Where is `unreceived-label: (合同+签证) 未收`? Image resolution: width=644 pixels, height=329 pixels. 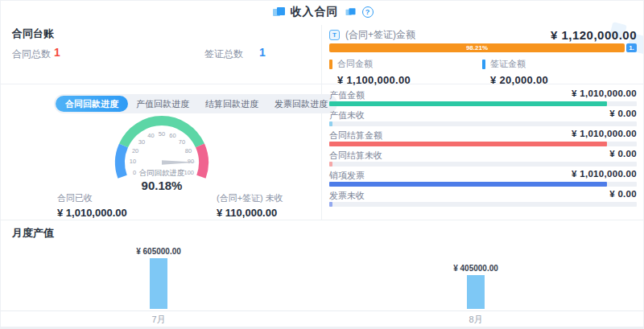 unreceived-label: (合同+签证) 未收 is located at coordinates (250, 198).